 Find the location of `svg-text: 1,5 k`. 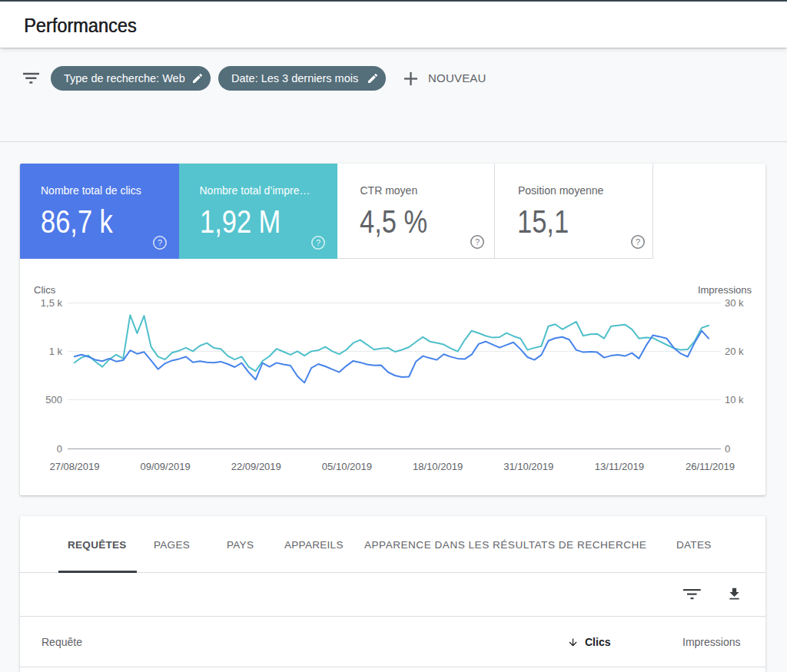

svg-text: 1,5 k is located at coordinates (52, 303).